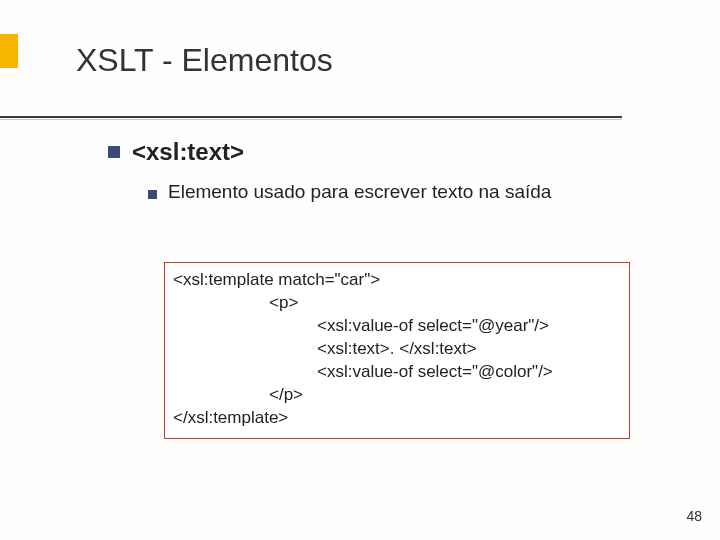 Image resolution: width=720 pixels, height=540 pixels. What do you see at coordinates (397, 418) in the screenshot?
I see `code-line: </xsl:template>` at bounding box center [397, 418].